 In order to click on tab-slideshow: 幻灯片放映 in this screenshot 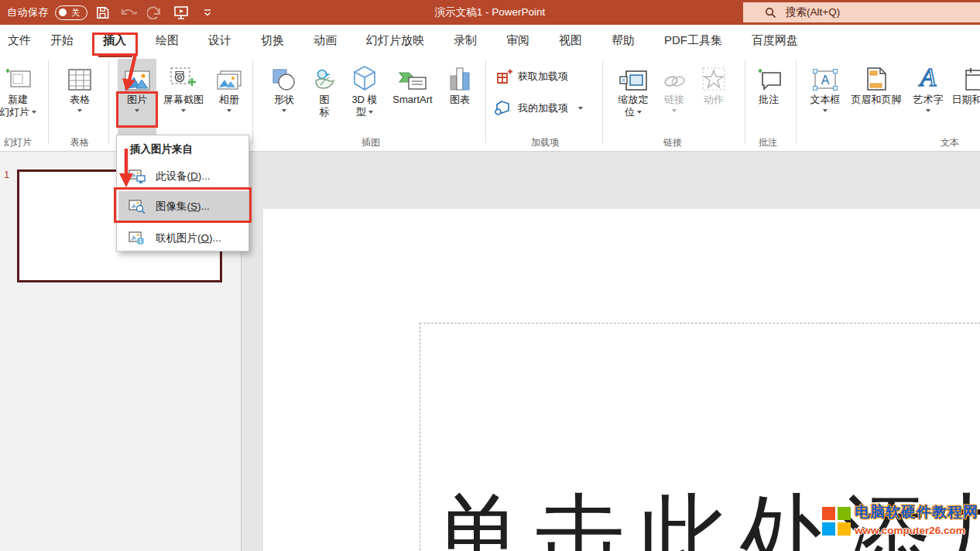, I will do `click(395, 40)`.